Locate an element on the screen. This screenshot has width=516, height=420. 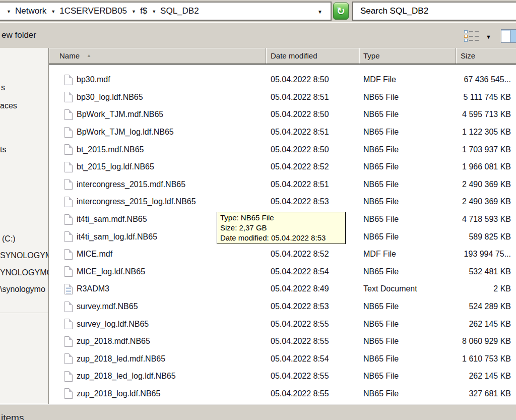
file-date-cell: 05.04.2022 8:54 is located at coordinates (312, 359).